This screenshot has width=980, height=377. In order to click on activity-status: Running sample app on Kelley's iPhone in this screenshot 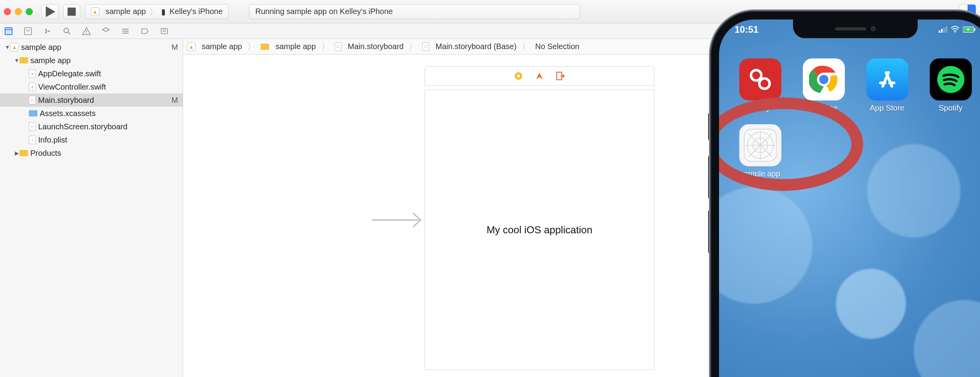, I will do `click(414, 12)`.